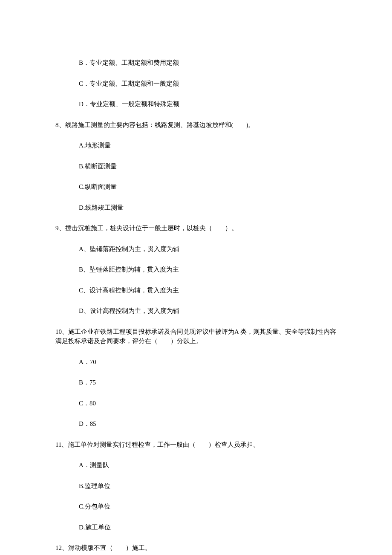  Describe the element at coordinates (208, 291) in the screenshot. I see `q9-option-c: C、设计高程控制为辅，贯入度为主` at that location.